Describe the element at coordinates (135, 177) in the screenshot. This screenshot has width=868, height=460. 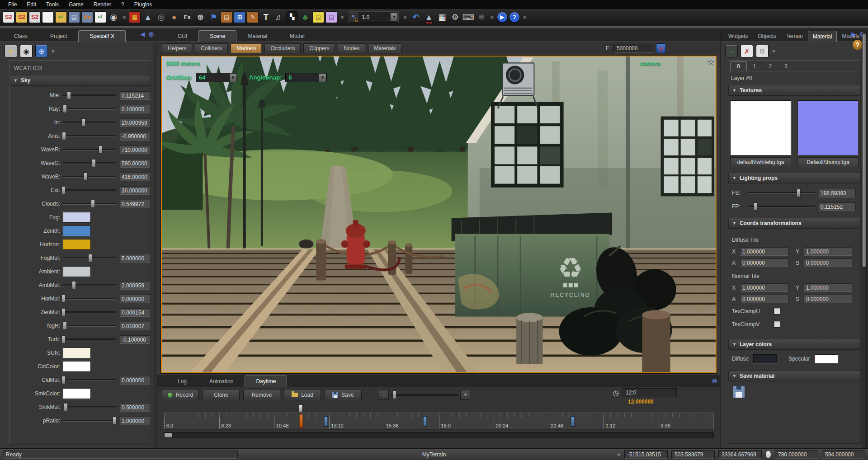
I see `waveb-value-field: 416.00000` at that location.